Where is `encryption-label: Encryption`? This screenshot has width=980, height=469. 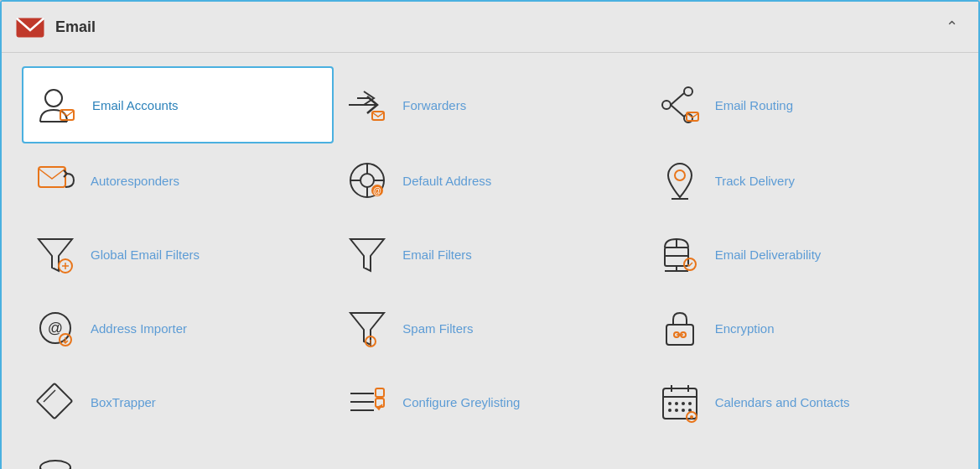 encryption-label: Encryption is located at coordinates (744, 329).